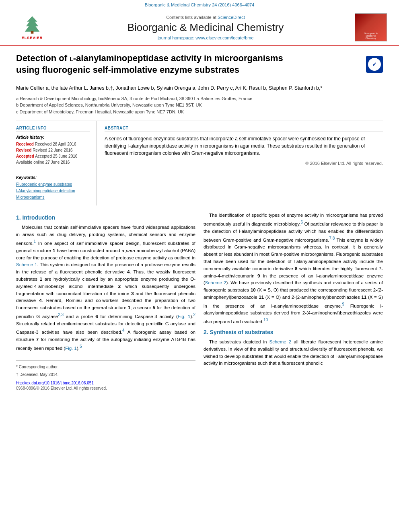 The width and height of the screenshot is (399, 532). I want to click on footnote-corresponding: * Corresponding author., so click(106, 367).